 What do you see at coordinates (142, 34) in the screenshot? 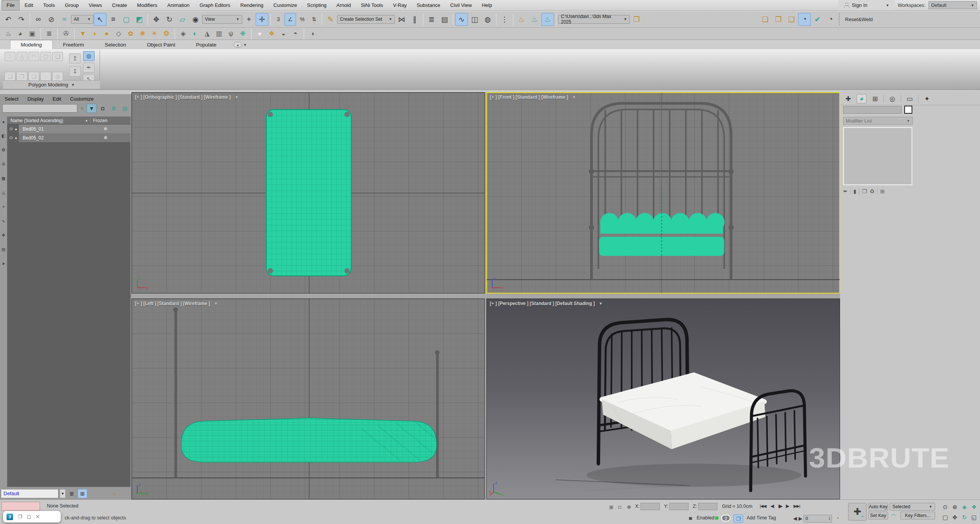
I see `vray-ambient-light-icon: ❋` at bounding box center [142, 34].